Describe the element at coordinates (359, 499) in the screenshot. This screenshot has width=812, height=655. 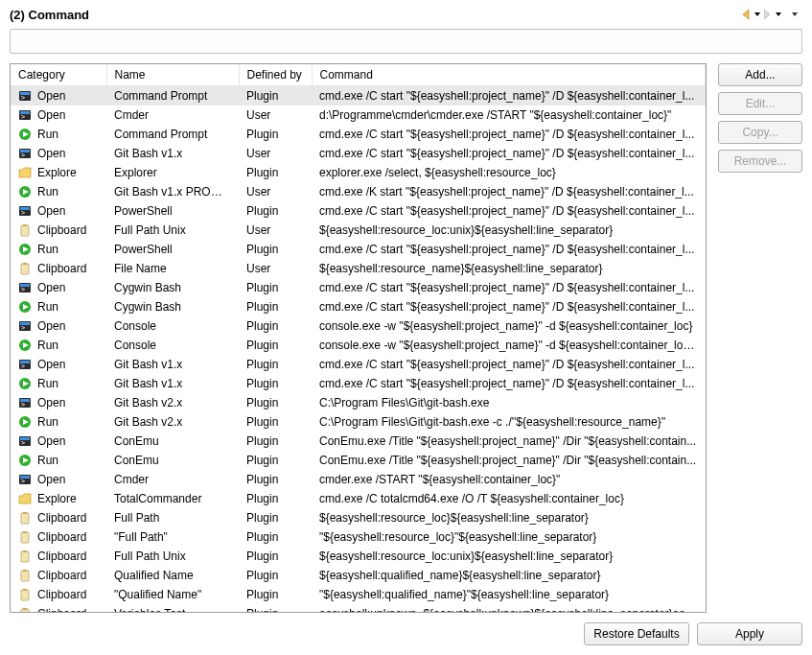
I see `table-row: ExploreTotalCommanderPlugincmd.exe /C to…` at that location.